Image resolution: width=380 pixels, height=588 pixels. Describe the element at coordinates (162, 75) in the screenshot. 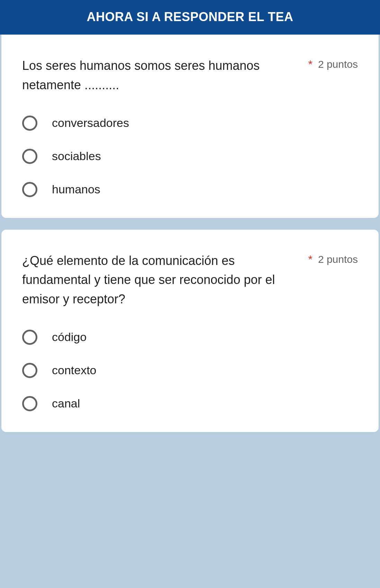

I see `question-prompt: Los seres humanos somos seres humanos ne…` at that location.